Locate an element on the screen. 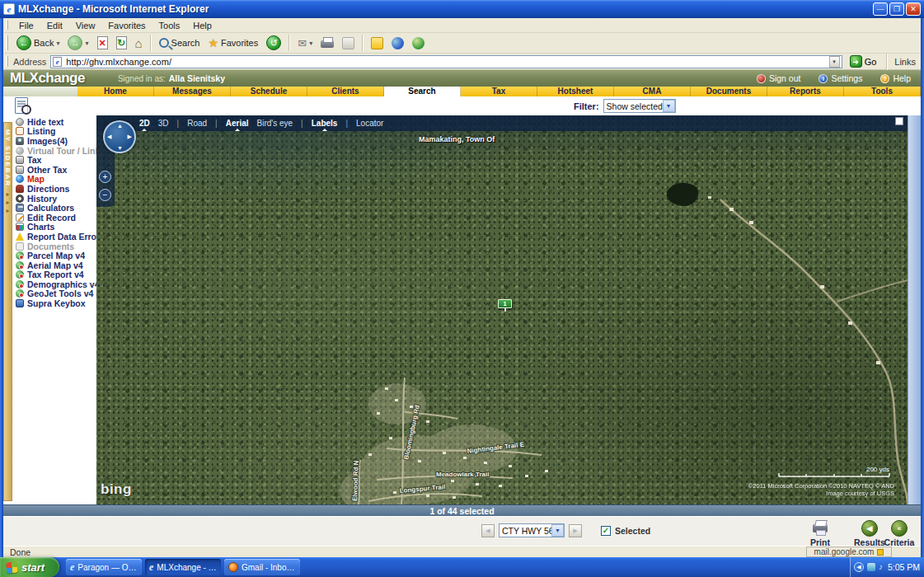 The width and height of the screenshot is (924, 577). map-locator: Locator is located at coordinates (369, 124).